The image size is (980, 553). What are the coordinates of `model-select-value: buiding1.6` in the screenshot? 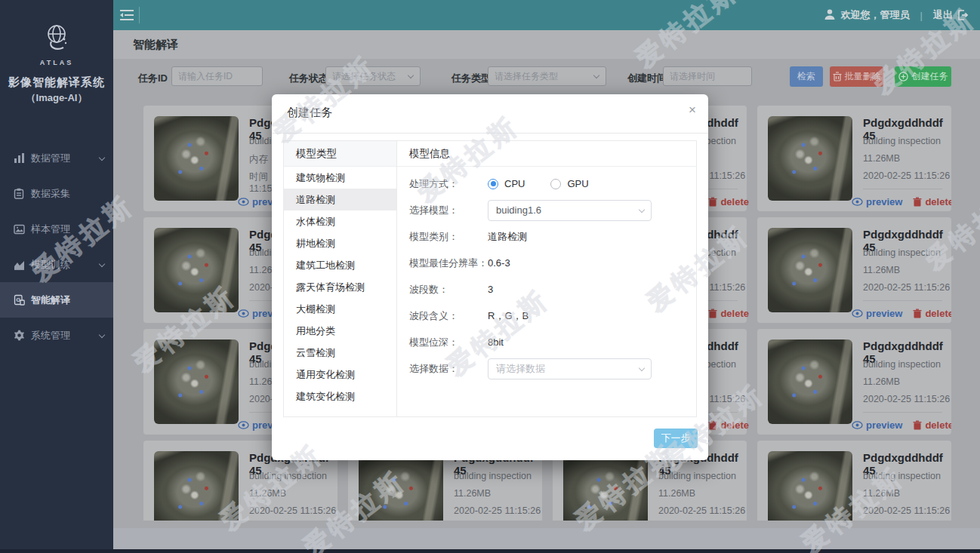 It's located at (519, 210).